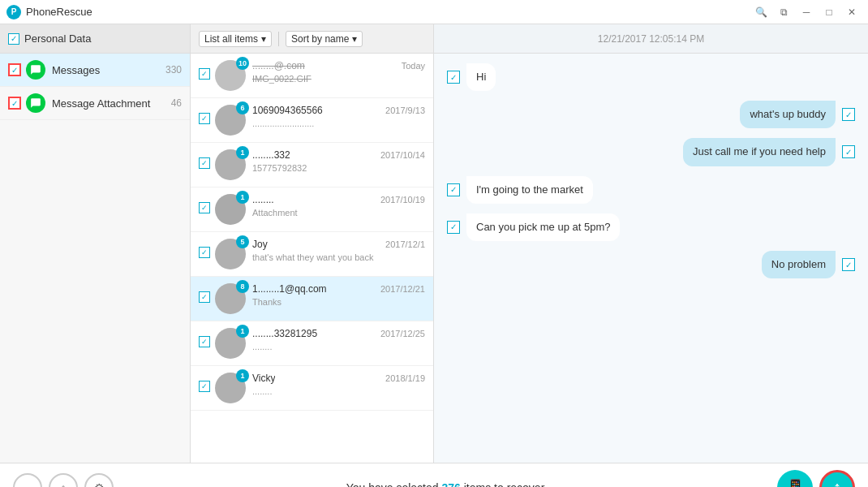 This screenshot has width=868, height=487. I want to click on sort-chevron-icon: ▾, so click(355, 39).